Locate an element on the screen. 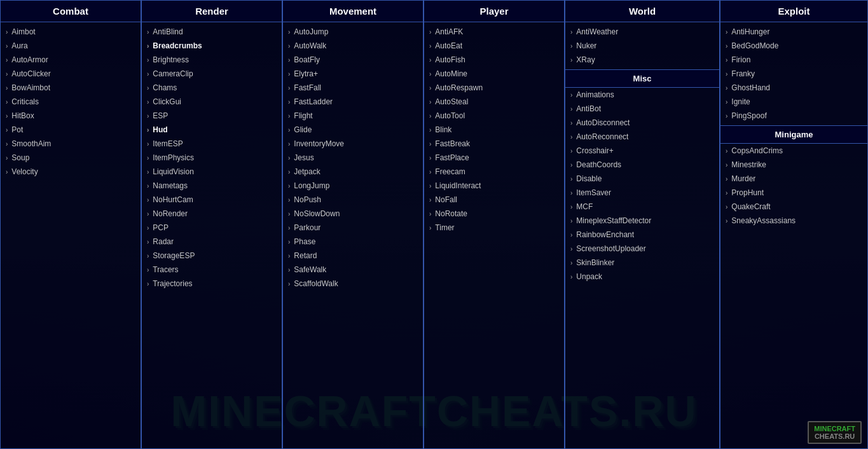 The width and height of the screenshot is (868, 449). list-item: ›SmoothAim is located at coordinates (71, 144).